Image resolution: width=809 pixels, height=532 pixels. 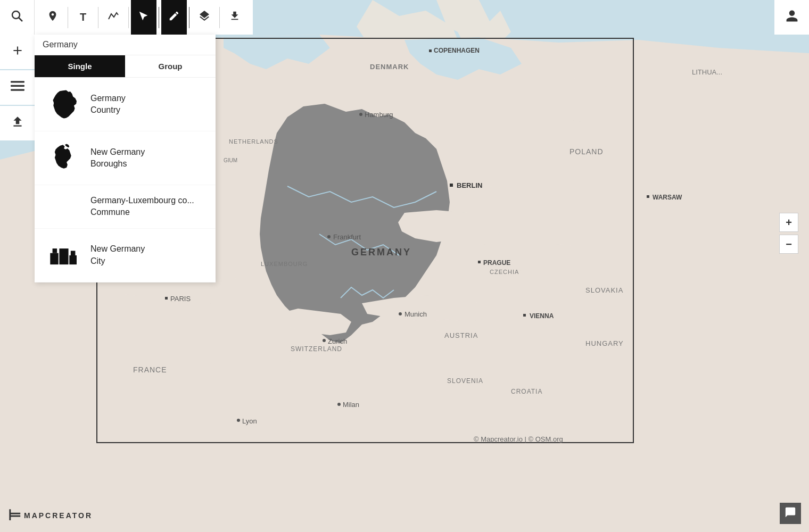 I want to click on svg-text: VIENNA, so click(x=542, y=316).